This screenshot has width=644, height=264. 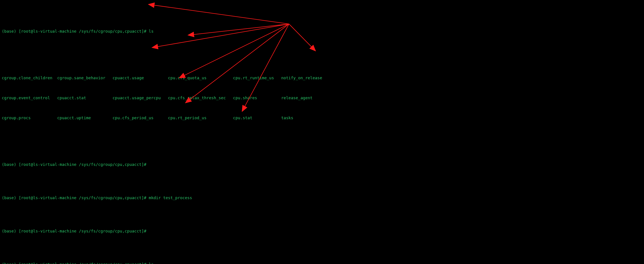 What do you see at coordinates (48, 31) in the screenshot?
I see `prompt-userhost: [root@ls-virtual-machine` at bounding box center [48, 31].